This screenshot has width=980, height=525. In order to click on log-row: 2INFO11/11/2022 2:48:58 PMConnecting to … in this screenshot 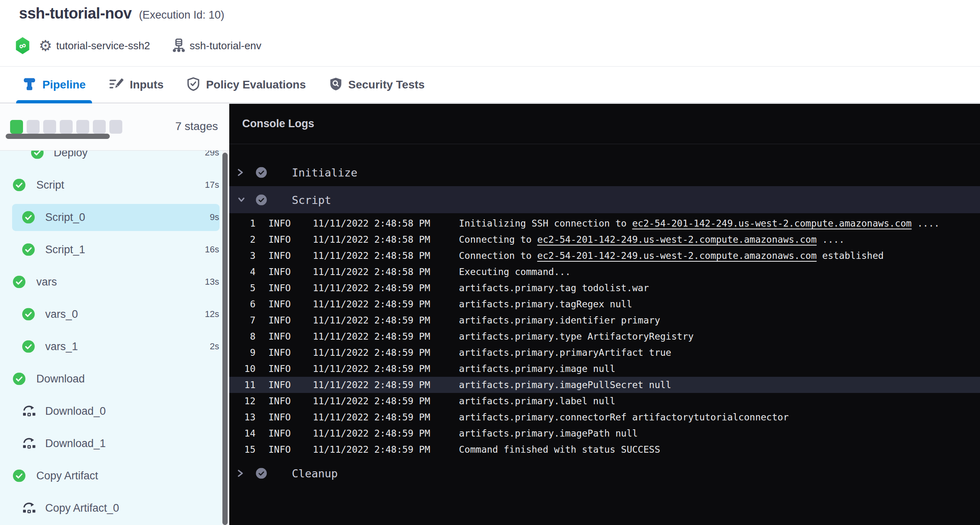, I will do `click(605, 239)`.